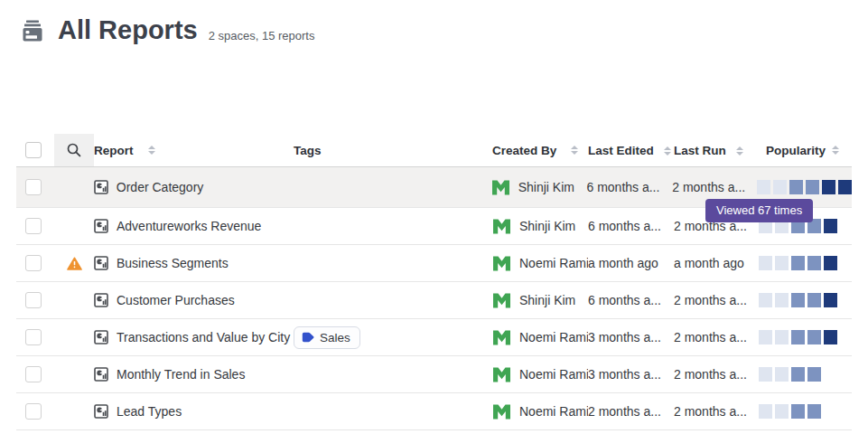 This screenshot has width=868, height=434. I want to click on report-name: Order Category, so click(160, 187).